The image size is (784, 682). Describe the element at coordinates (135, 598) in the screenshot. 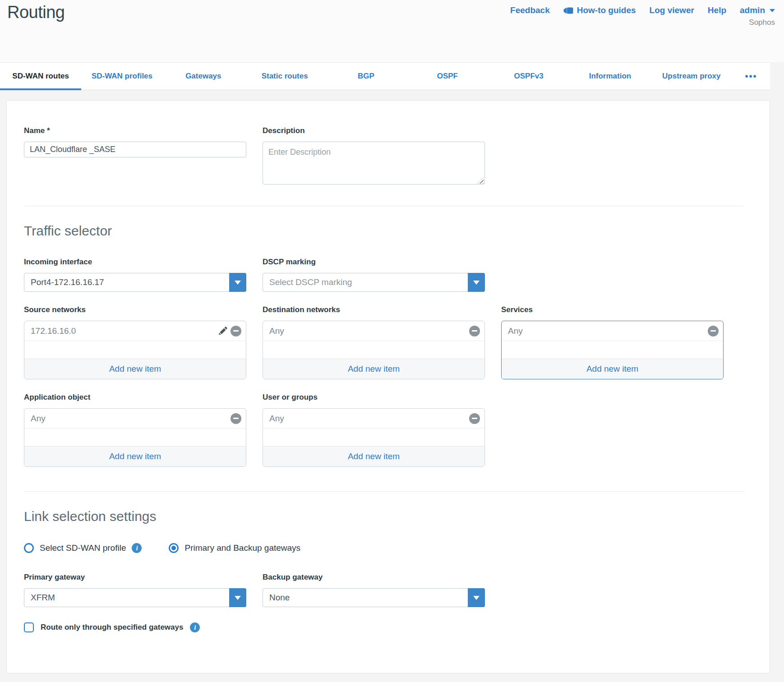

I see `primary-gateway-select: XFRM` at that location.